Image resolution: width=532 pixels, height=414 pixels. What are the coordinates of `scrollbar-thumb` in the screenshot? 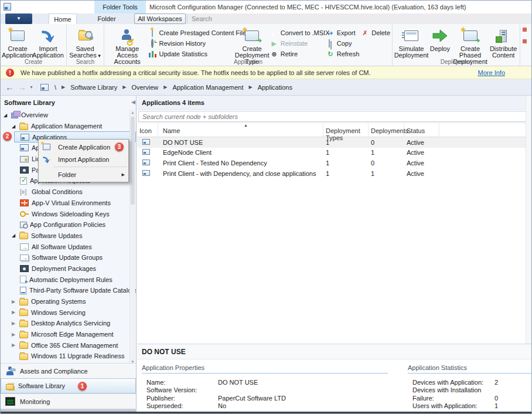 It's located at (132, 161).